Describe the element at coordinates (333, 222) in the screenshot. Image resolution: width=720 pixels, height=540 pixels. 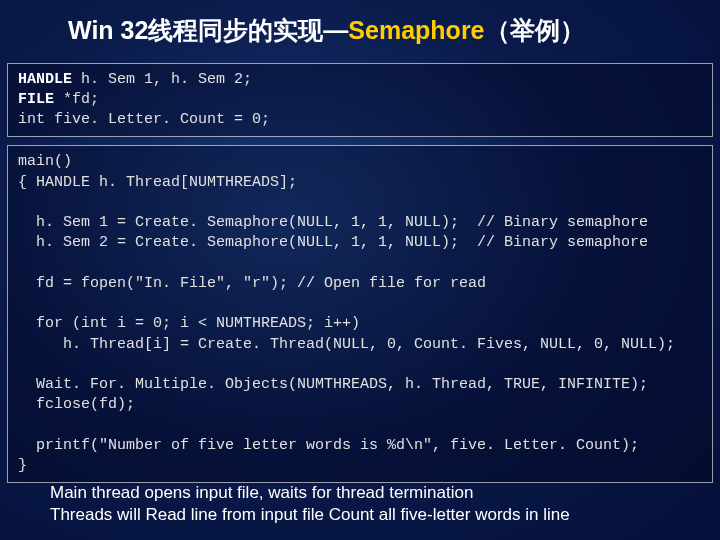
I see `code-line: h. Sem 1 = Create. Semaphore(NULL, 1, 1,…` at that location.